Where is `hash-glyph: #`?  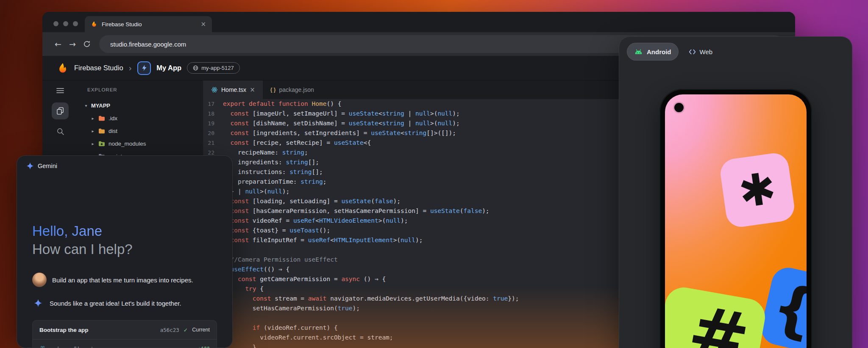
hash-glyph: # is located at coordinates (719, 322).